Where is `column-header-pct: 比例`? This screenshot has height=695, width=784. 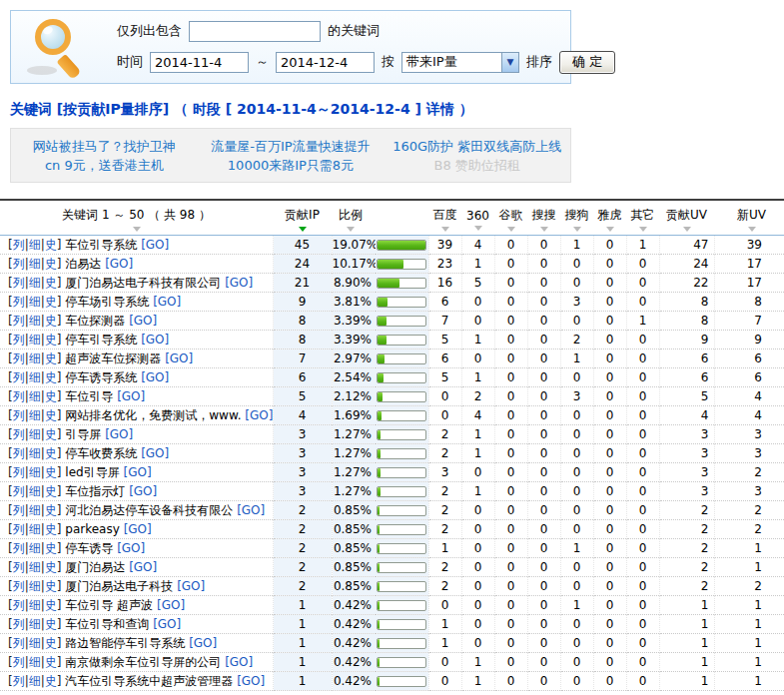
column-header-pct: 比例 is located at coordinates (380, 218).